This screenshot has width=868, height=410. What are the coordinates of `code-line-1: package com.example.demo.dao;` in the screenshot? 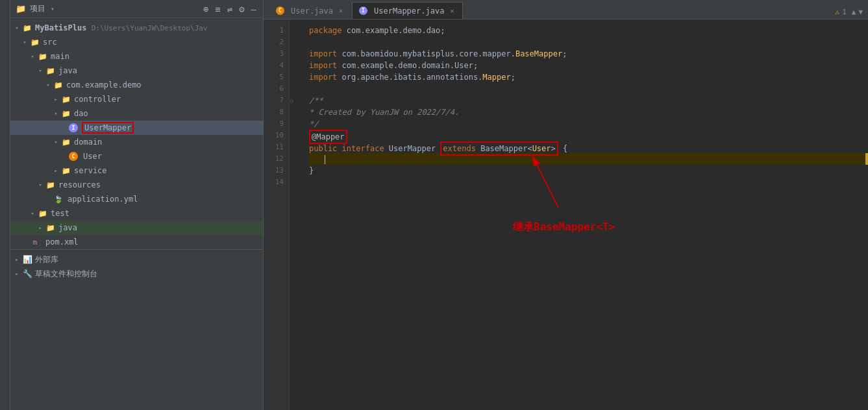 It's located at (588, 30).